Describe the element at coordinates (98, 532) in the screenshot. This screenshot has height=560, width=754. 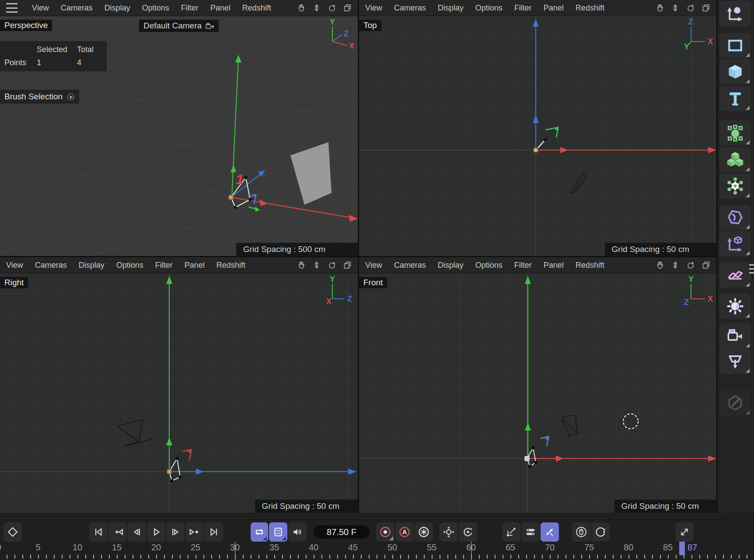
I see `goto-start-button` at that location.